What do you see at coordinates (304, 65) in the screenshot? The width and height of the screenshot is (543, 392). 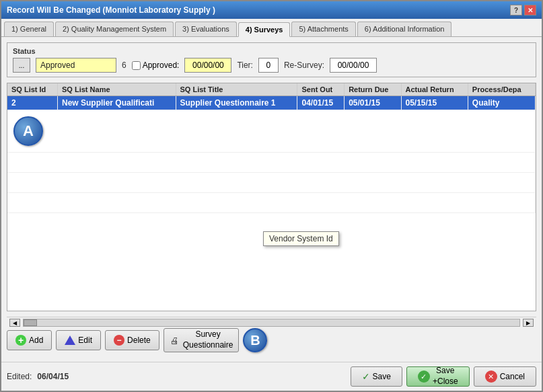 I see `resurvey-label: Re-Survey:` at bounding box center [304, 65].